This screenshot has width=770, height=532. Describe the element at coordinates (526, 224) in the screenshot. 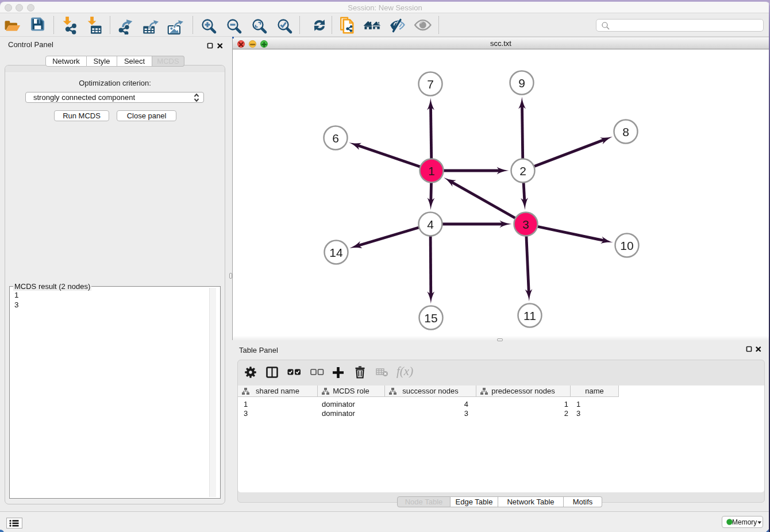

I see `svg-text: 3` at that location.